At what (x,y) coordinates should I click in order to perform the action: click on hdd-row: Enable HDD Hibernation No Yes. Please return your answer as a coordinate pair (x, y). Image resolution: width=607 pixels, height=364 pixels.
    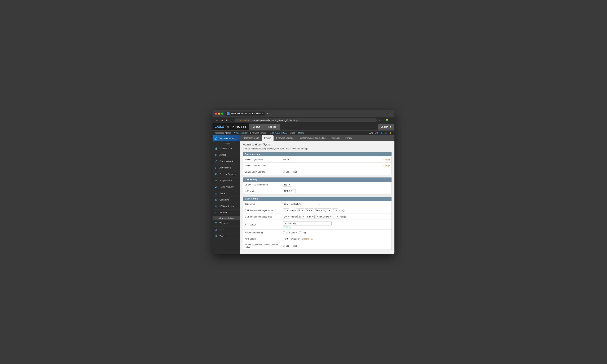
    Looking at the image, I should click on (317, 185).